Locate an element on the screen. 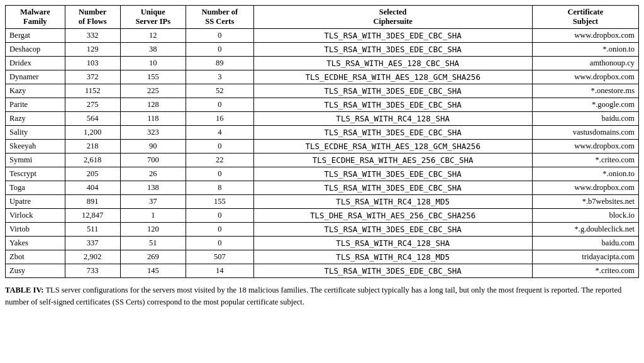 The image size is (644, 363). table-cell: tridayacipta.com is located at coordinates (585, 257).